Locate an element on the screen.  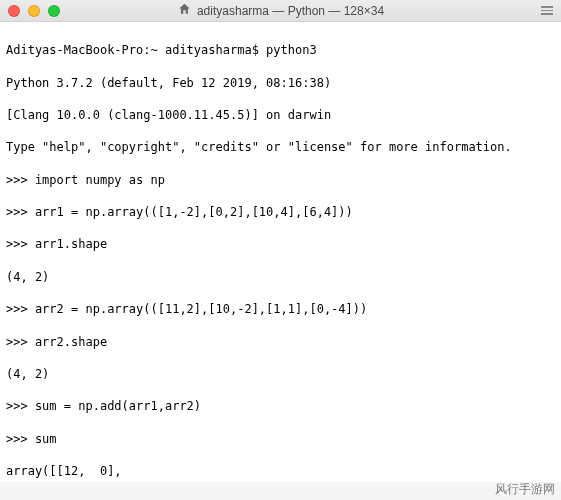
hamburger-icon is located at coordinates (547, 10).